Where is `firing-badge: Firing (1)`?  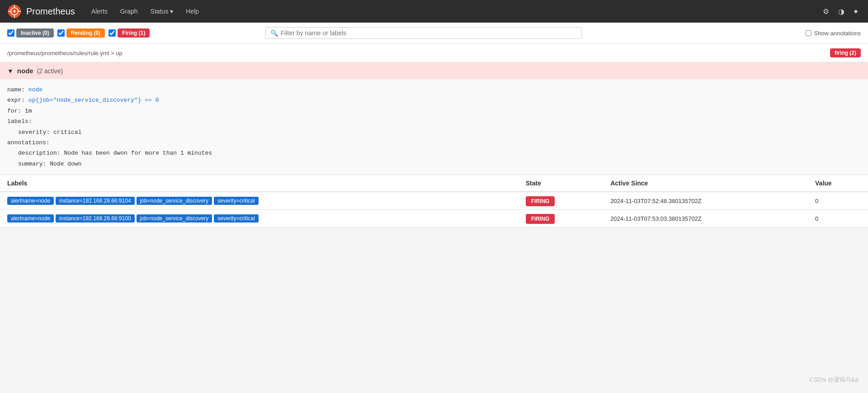
firing-badge: Firing (1) is located at coordinates (134, 33).